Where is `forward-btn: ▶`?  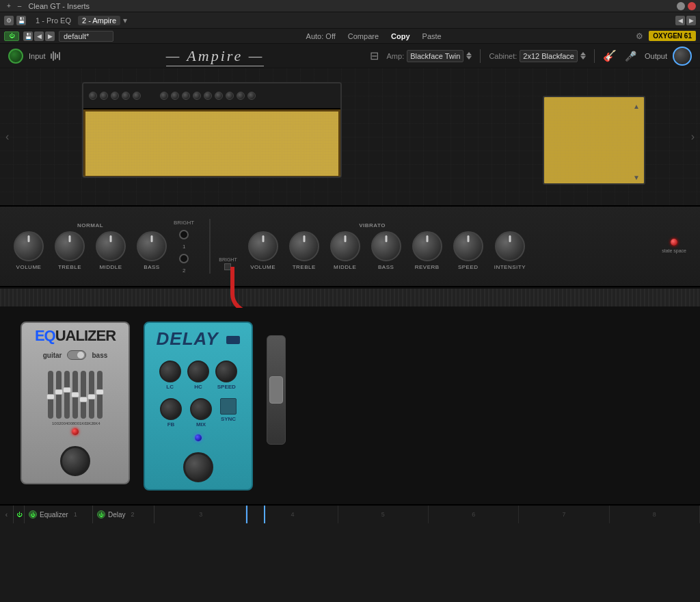
forward-btn: ▶ is located at coordinates (691, 21).